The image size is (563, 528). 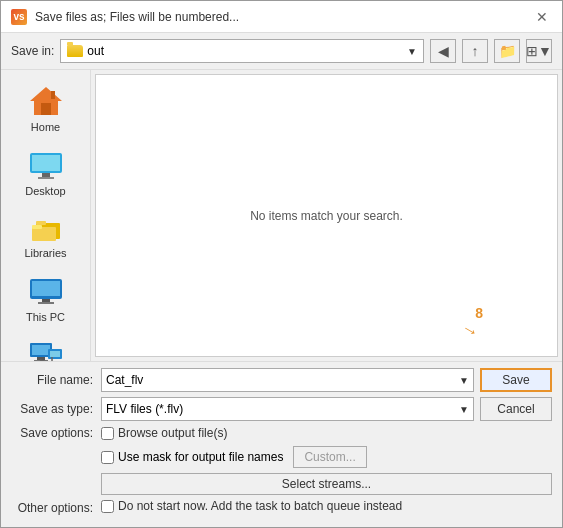 What do you see at coordinates (56, 380) in the screenshot?
I see `file-name-label: File name:` at bounding box center [56, 380].